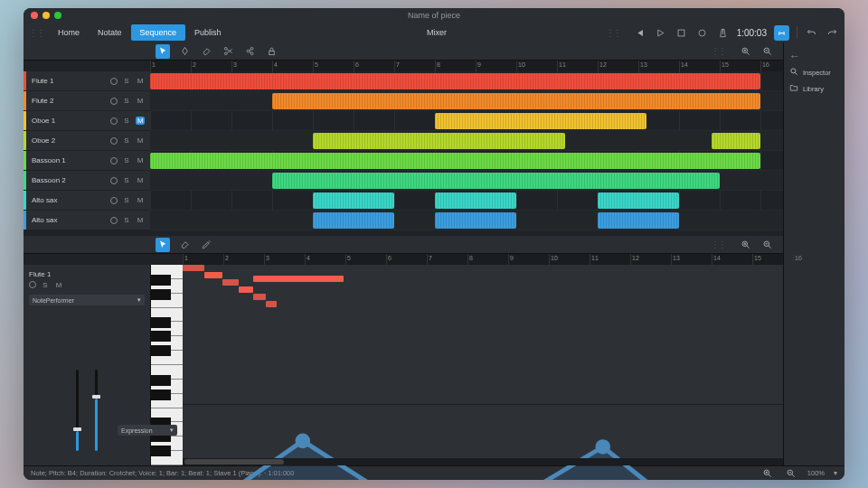  Describe the element at coordinates (228, 52) in the screenshot. I see `scissors-tool` at that location.